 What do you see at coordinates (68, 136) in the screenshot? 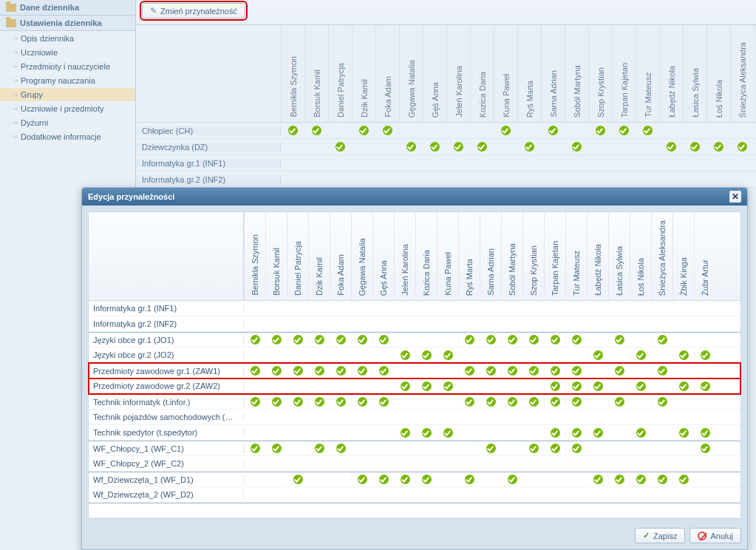
I see `sidebar-item: ››Dodatkowe informacje` at bounding box center [68, 136].